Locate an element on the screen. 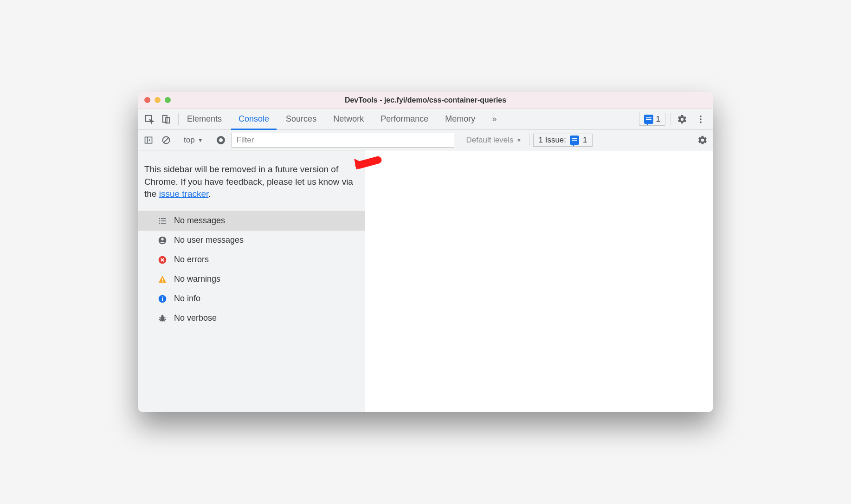 The image size is (851, 504). tab-console: Console is located at coordinates (254, 119).